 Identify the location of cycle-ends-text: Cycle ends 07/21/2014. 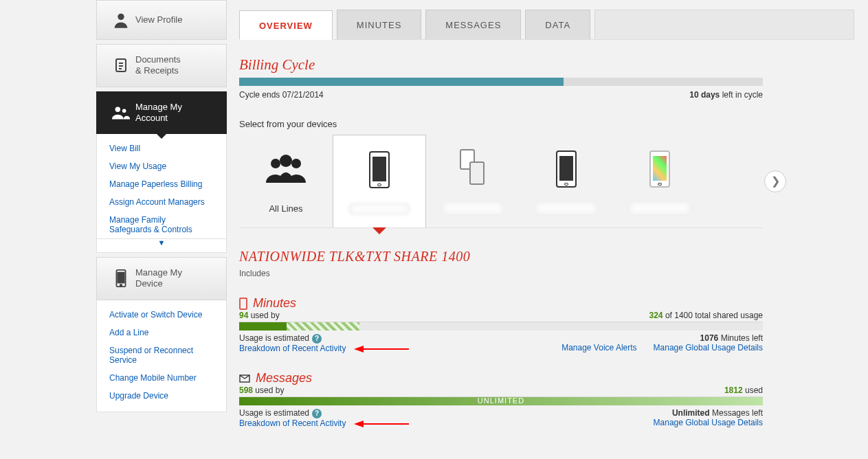
(282, 95).